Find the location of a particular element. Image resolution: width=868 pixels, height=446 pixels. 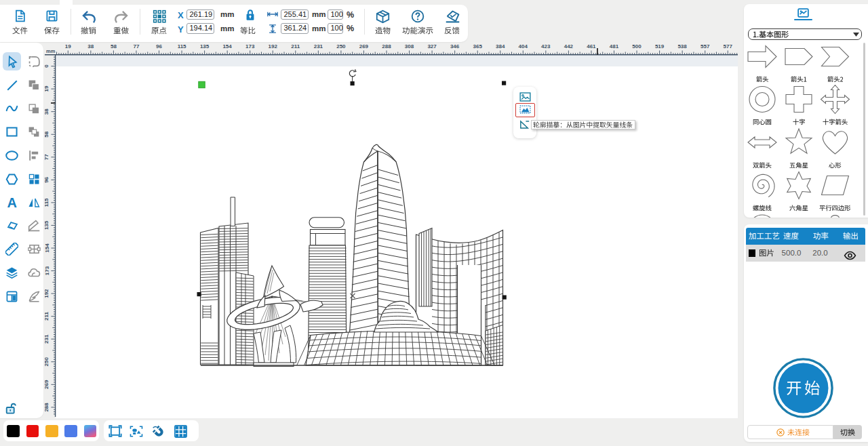

svg-text: 500 is located at coordinates (637, 46).